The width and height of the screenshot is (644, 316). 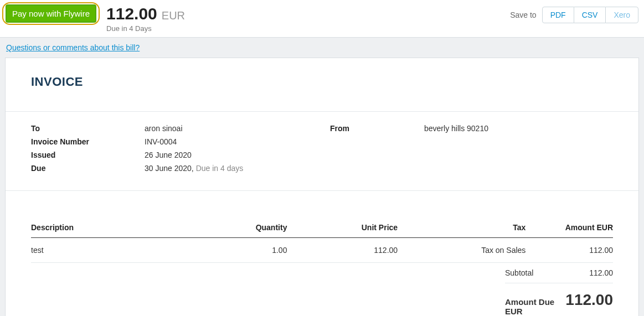 What do you see at coordinates (519, 273) in the screenshot?
I see `subtotal-label: Subtotal` at bounding box center [519, 273].